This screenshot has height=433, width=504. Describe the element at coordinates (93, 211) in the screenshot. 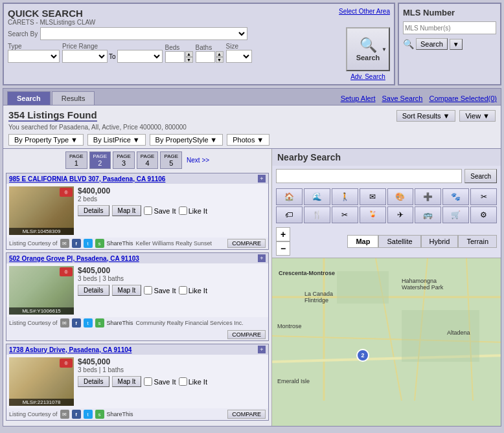

I see `details-btn-1: Details` at that location.